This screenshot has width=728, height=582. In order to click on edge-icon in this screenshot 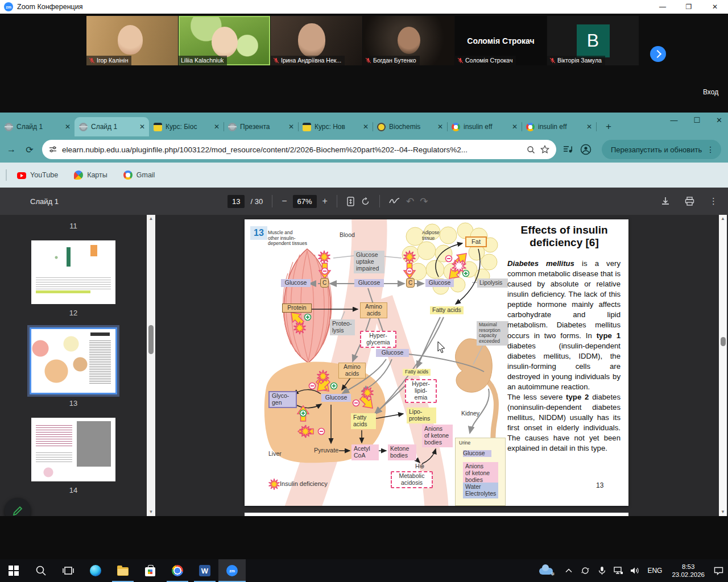, I will do `click(96, 571)`.